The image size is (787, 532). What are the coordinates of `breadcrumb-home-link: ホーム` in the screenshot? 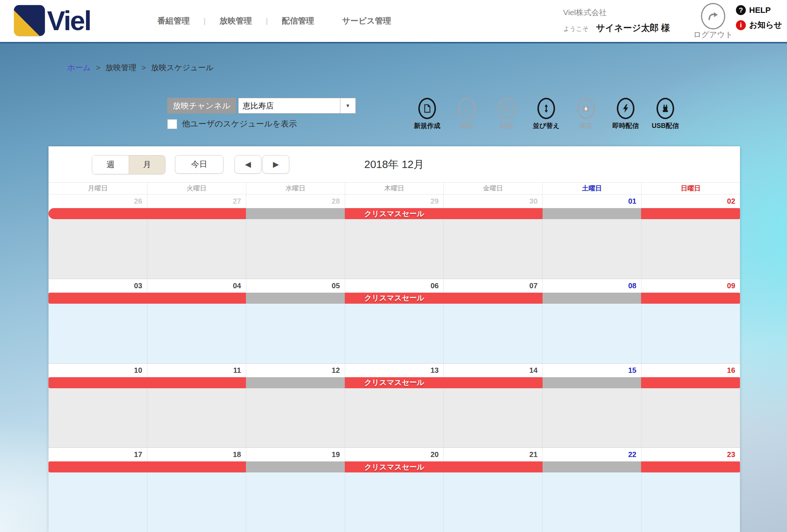 It's located at (79, 68).